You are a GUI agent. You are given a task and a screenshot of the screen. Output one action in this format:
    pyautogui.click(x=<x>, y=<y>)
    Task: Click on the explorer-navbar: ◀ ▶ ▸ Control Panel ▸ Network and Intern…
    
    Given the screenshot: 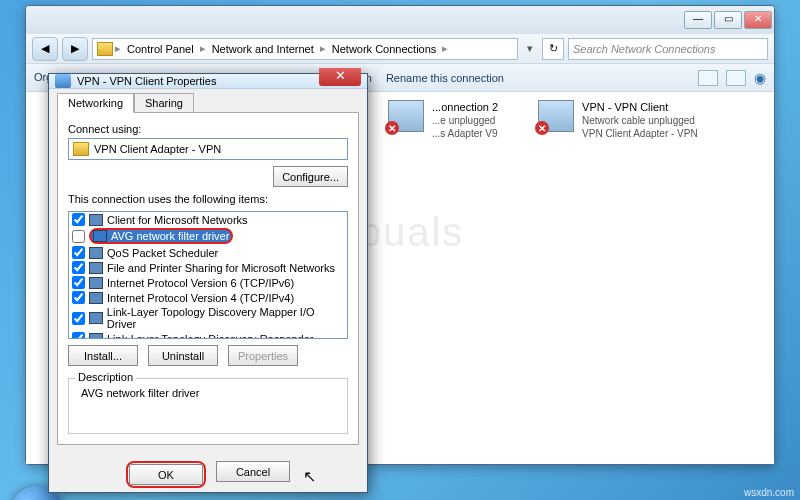 What is the action you would take?
    pyautogui.click(x=400, y=49)
    